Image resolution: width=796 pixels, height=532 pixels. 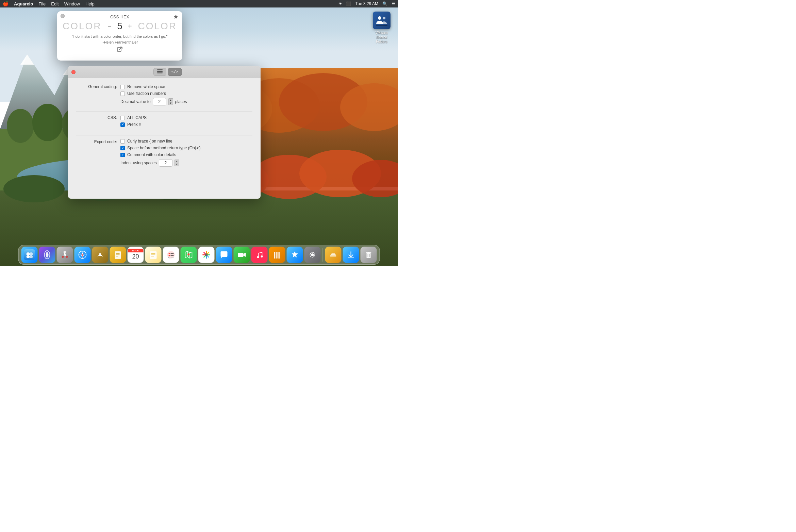 What do you see at coordinates (100, 255) in the screenshot?
I see `dock-eagle` at bounding box center [100, 255].